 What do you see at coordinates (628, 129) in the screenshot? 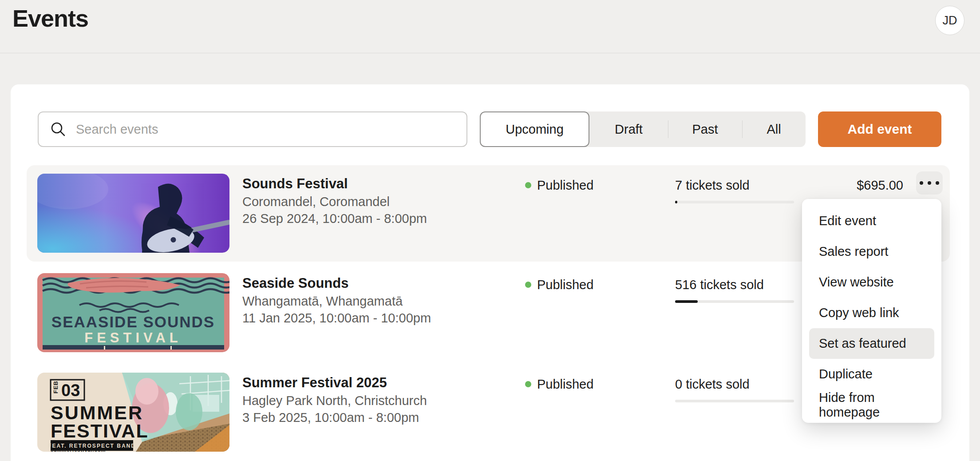
I see `tab-draft: Draft` at bounding box center [628, 129].